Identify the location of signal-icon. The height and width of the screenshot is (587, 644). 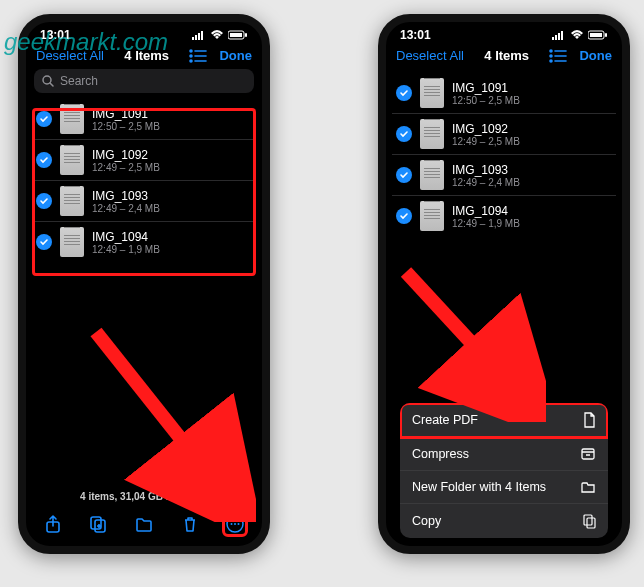
(199, 35).